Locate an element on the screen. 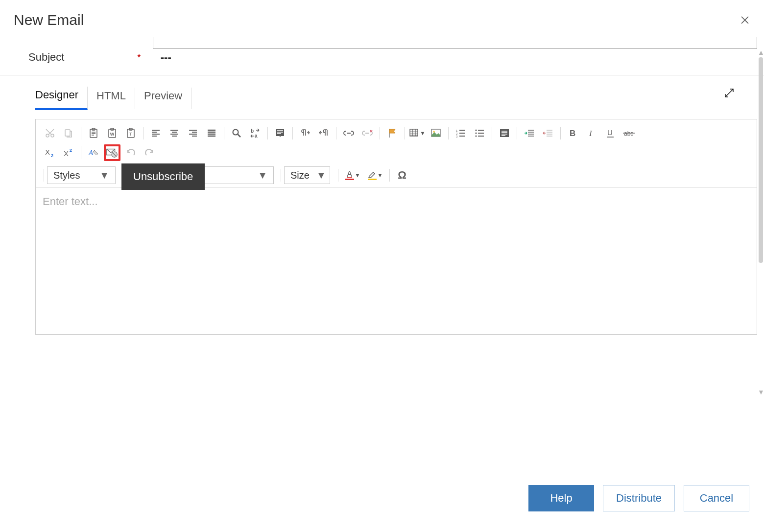 This screenshot has height=532, width=764. undo-button is located at coordinates (131, 153).